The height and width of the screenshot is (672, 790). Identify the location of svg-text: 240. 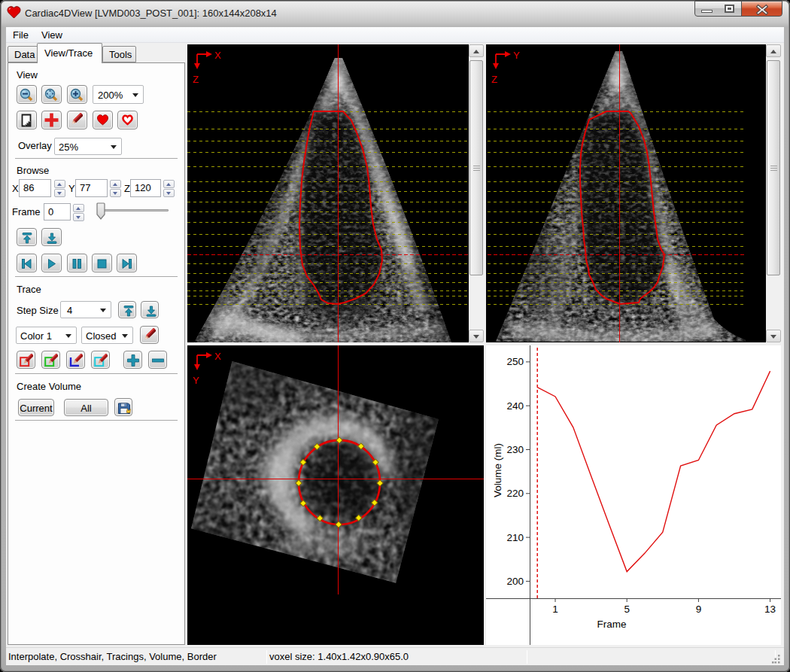
(515, 406).